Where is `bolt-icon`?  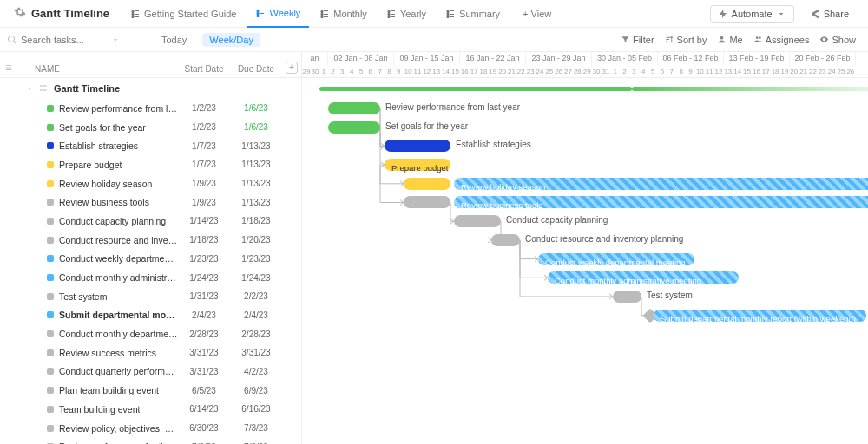
bolt-icon is located at coordinates (723, 14).